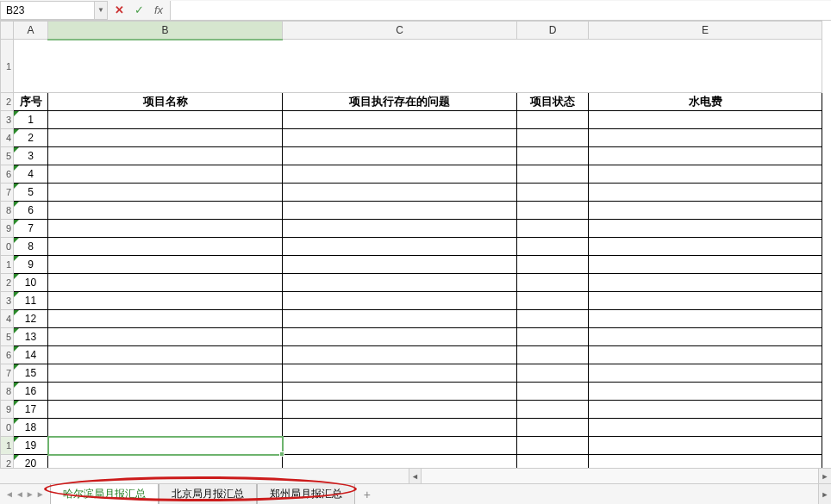 This screenshot has height=504, width=831. What do you see at coordinates (31, 427) in the screenshot?
I see `seq-cell: 18` at bounding box center [31, 427].